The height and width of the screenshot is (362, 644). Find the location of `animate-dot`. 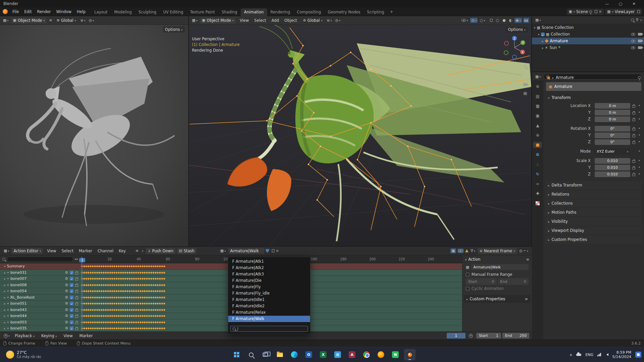

animate-dot is located at coordinates (639, 128).